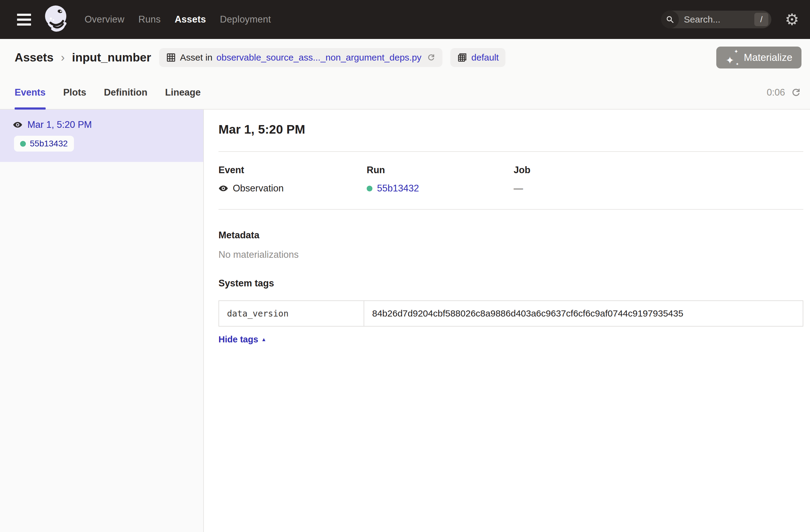 This screenshot has height=532, width=810. Describe the element at coordinates (716, 19) in the screenshot. I see `search-bar: /` at that location.